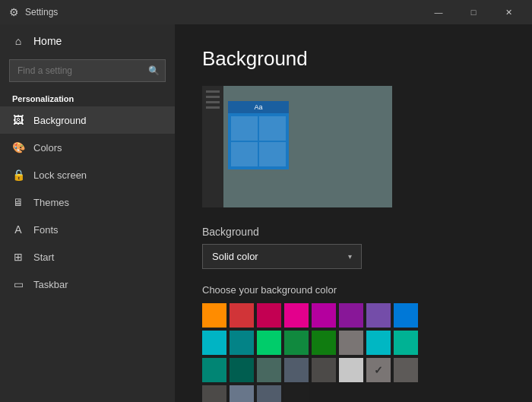 This screenshot has height=402, width=532. What do you see at coordinates (353, 290) in the screenshot?
I see `color-section-label: Choose your background color` at bounding box center [353, 290].